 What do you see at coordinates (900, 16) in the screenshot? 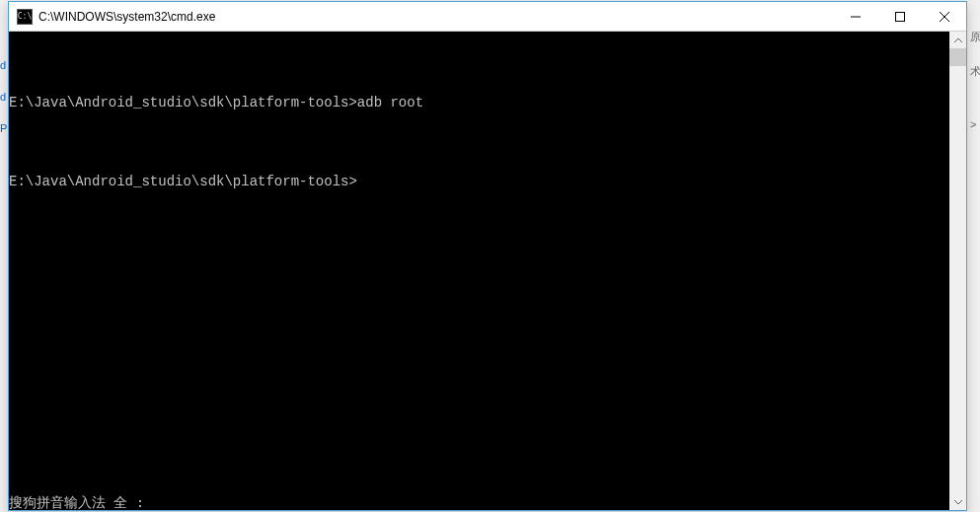
I see `maximize-button` at bounding box center [900, 16].